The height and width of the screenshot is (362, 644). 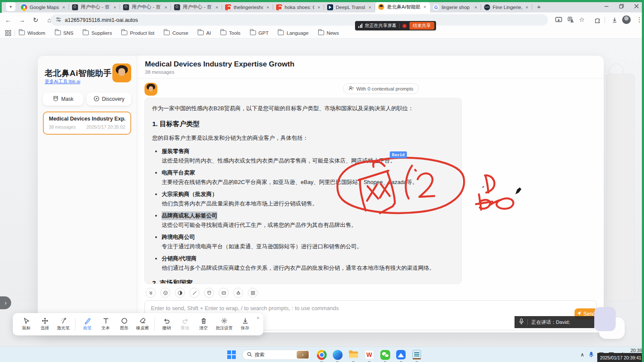 I want to click on back-button: ←, so click(x=8, y=20).